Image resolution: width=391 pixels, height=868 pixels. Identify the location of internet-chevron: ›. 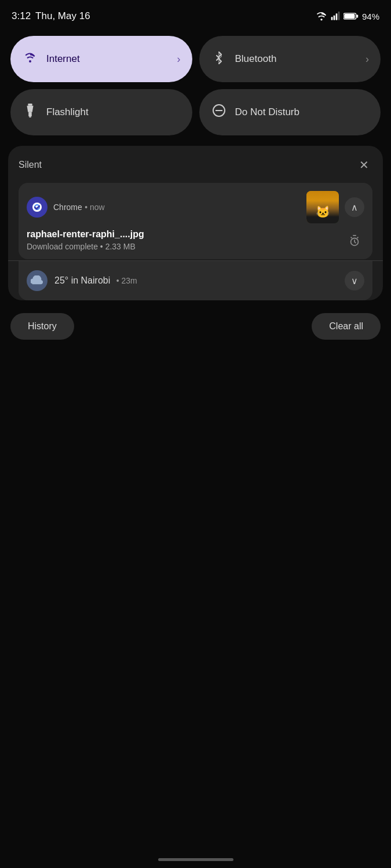
(179, 59).